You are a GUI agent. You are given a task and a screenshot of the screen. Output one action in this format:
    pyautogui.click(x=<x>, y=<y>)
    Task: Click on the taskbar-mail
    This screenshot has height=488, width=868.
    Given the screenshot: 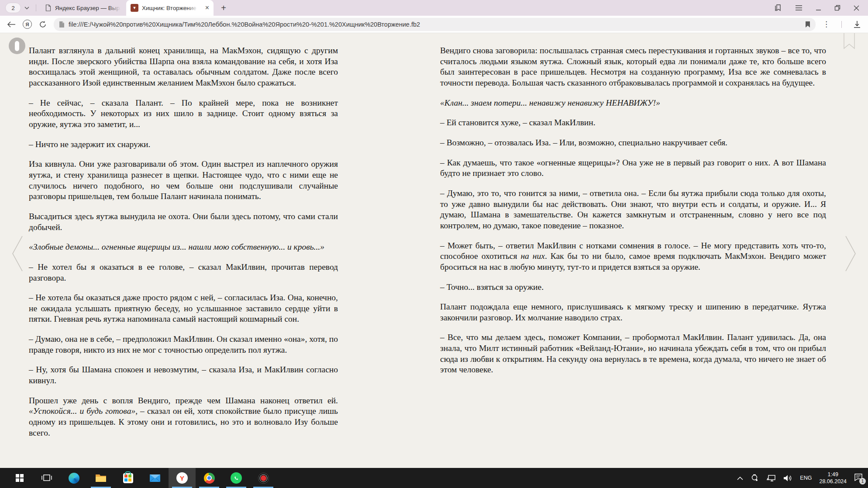 What is the action you would take?
    pyautogui.click(x=155, y=478)
    